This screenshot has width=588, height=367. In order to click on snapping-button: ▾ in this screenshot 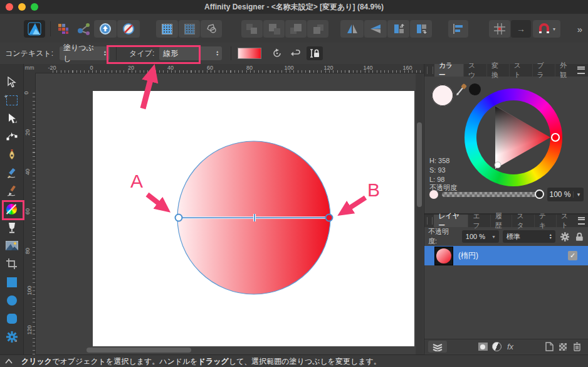, I will do `click(547, 29)`.